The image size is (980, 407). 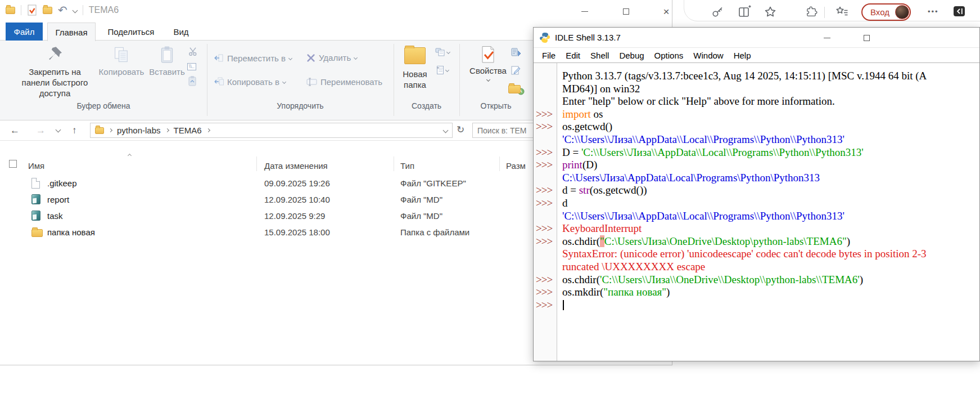 I want to click on edit-history-button, so click(x=516, y=52).